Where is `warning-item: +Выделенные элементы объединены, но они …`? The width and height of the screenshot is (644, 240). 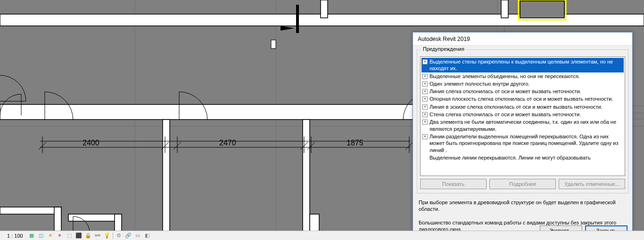
warning-item: +Выделенные элементы объединены, но они … is located at coordinates (522, 76).